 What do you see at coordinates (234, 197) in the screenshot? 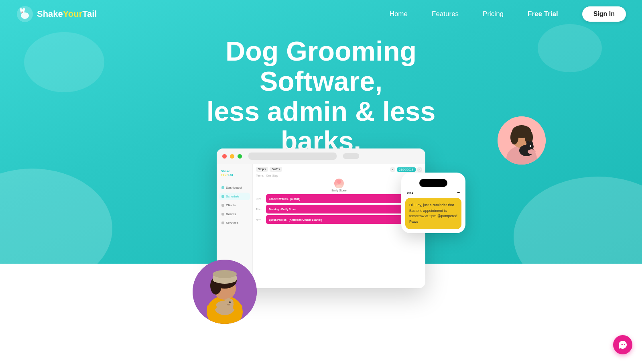
I see `sidebar-item-schedule: Schedule` at bounding box center [234, 197].